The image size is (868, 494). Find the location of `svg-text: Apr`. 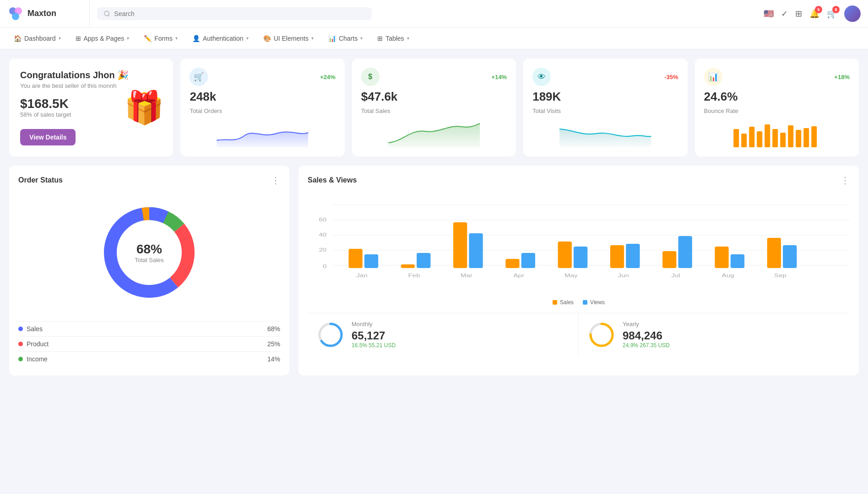

svg-text: Apr is located at coordinates (519, 275).